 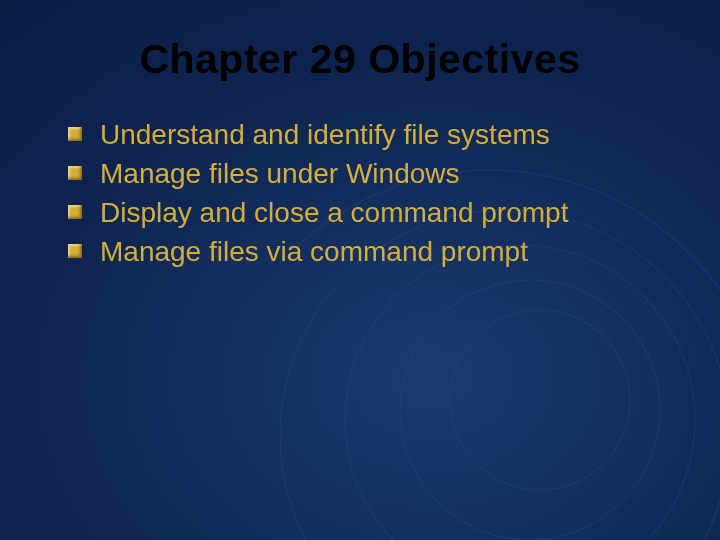 What do you see at coordinates (364, 252) in the screenshot?
I see `list-item: Manage files via command prompt` at bounding box center [364, 252].